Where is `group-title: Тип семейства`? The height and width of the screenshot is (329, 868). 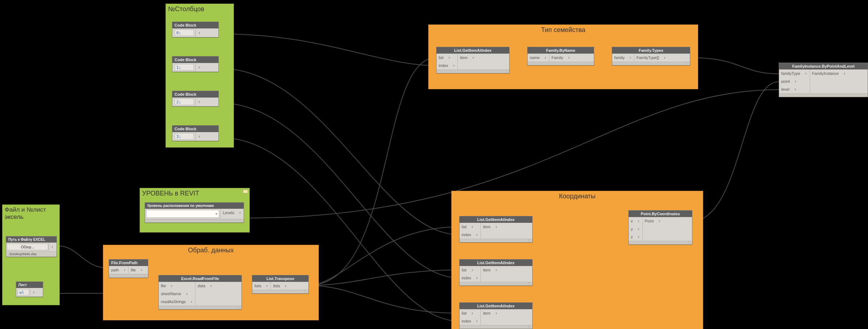 group-title: Тип семейства is located at coordinates (563, 30).